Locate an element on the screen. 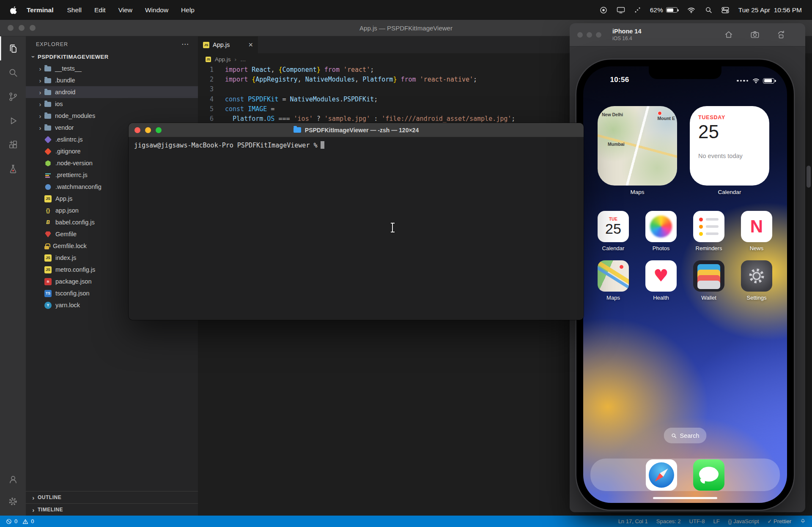 This screenshot has width=812, height=527. breadcrumb-file: App.js is located at coordinates (223, 59).